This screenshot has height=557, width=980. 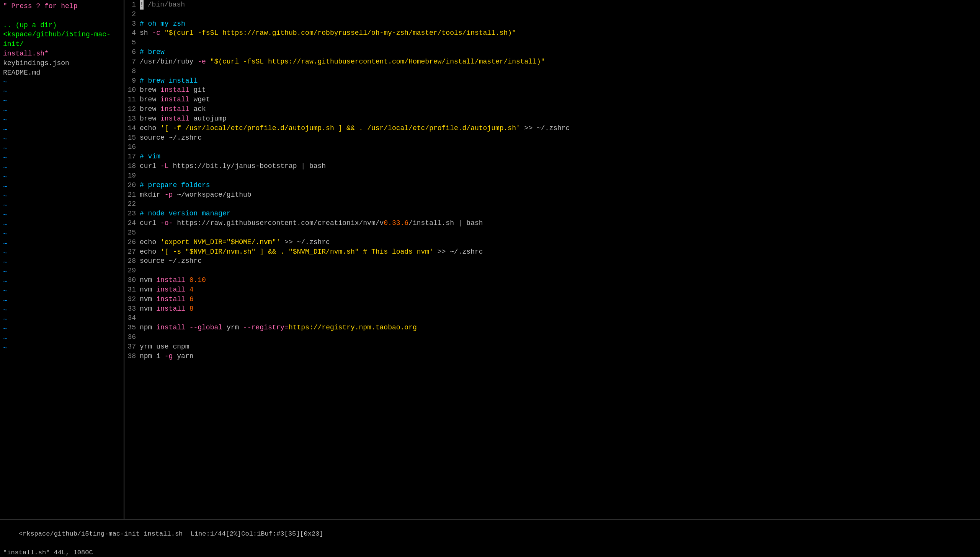 I want to click on code-line-29: 29, so click(x=552, y=271).